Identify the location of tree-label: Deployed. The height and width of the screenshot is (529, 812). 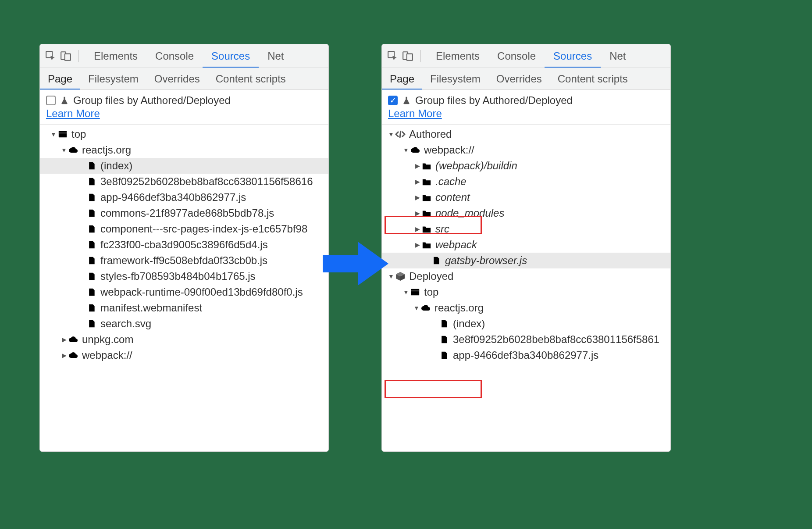
(431, 276).